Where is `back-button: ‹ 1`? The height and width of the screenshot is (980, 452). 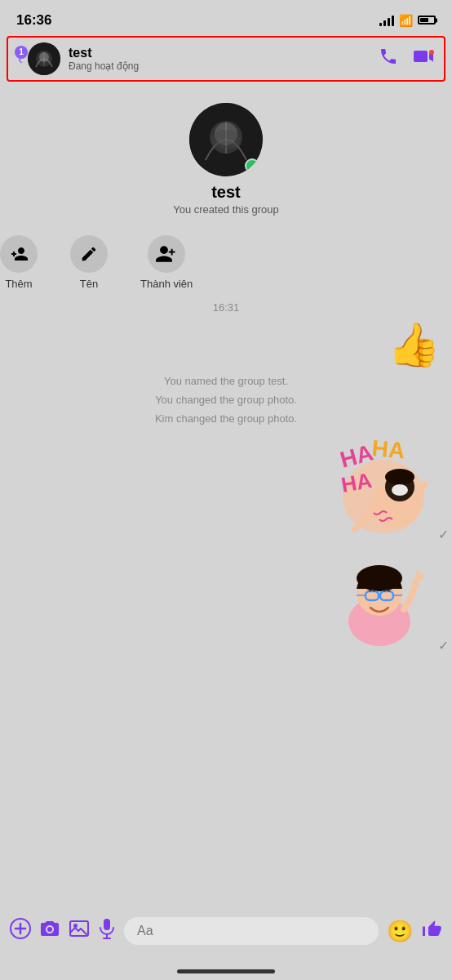 back-button: ‹ 1 is located at coordinates (20, 59).